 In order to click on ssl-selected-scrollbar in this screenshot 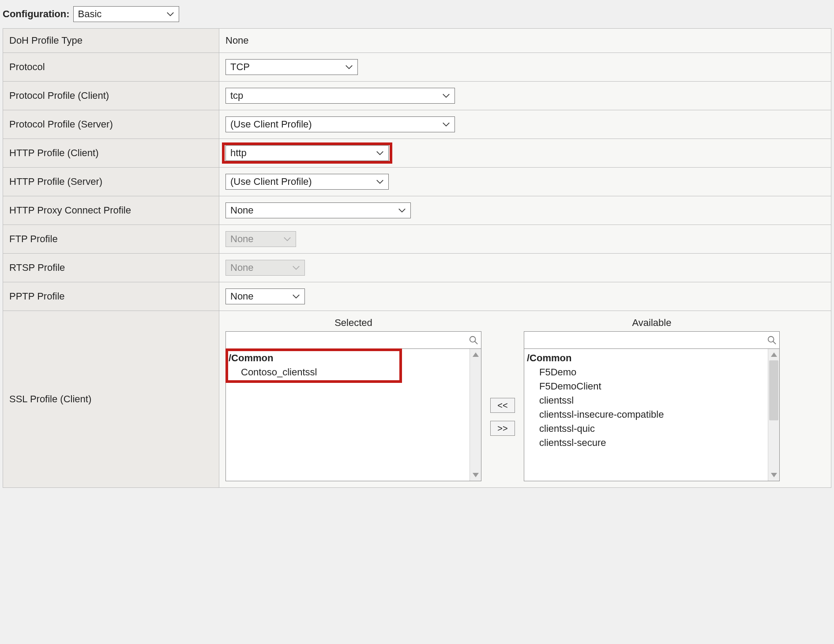, I will do `click(475, 415)`.